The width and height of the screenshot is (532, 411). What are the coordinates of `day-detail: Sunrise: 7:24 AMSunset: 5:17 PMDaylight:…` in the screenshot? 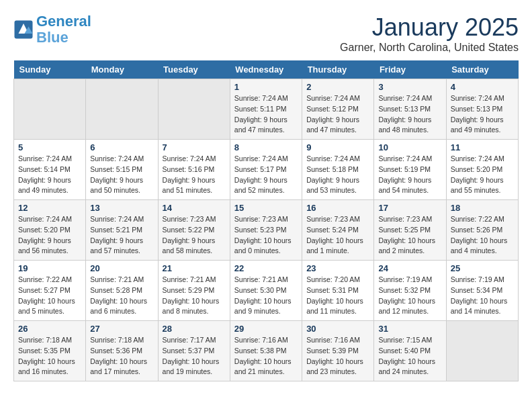 It's located at (266, 175).